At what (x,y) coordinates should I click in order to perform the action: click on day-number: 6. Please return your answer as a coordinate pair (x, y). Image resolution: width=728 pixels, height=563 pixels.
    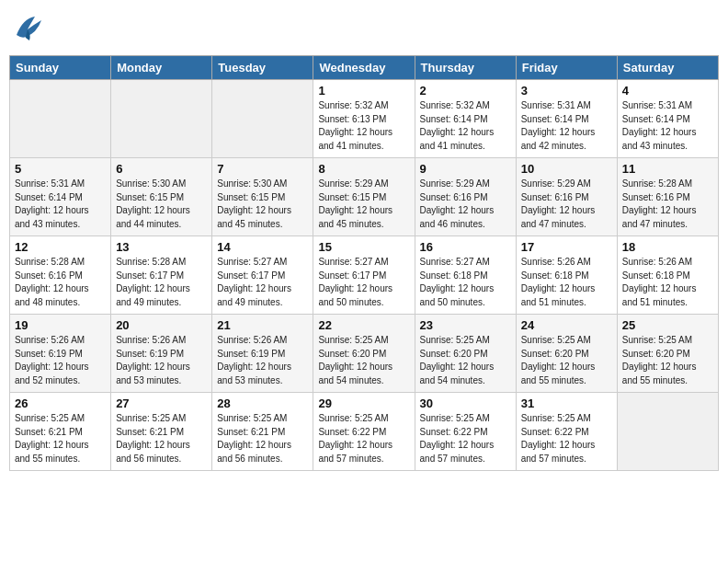
    Looking at the image, I should click on (162, 169).